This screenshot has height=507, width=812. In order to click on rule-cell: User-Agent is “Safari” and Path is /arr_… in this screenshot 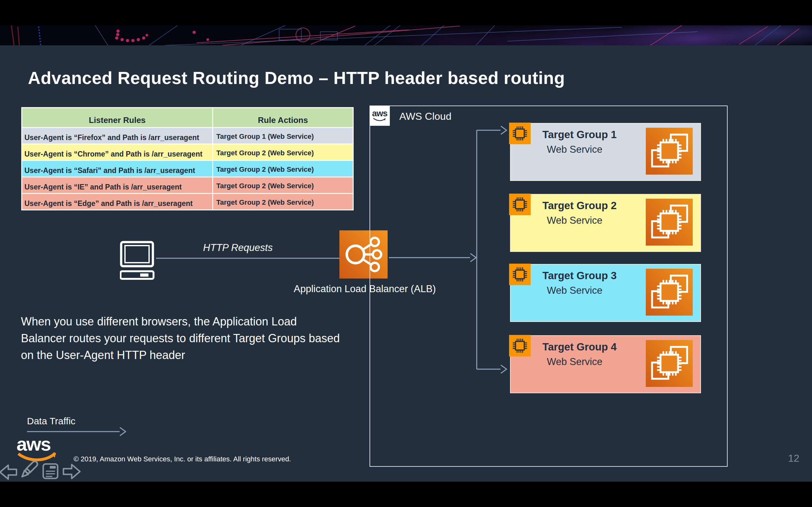, I will do `click(117, 169)`.